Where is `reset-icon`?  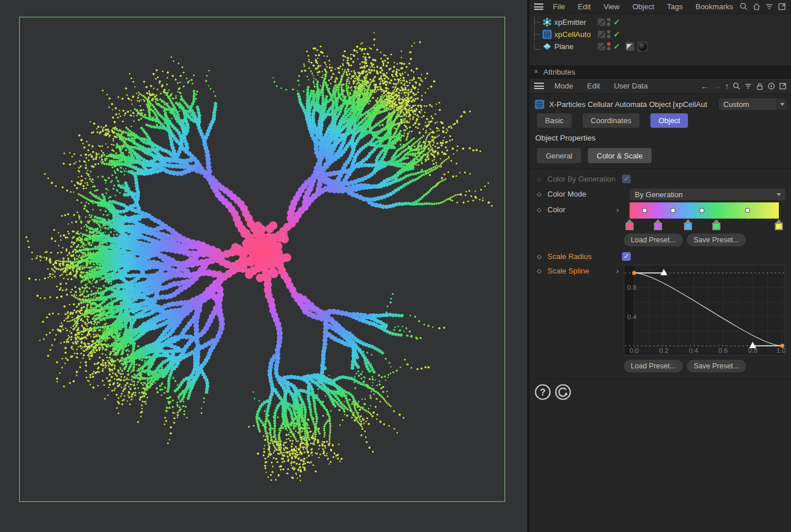 reset-icon is located at coordinates (563, 392).